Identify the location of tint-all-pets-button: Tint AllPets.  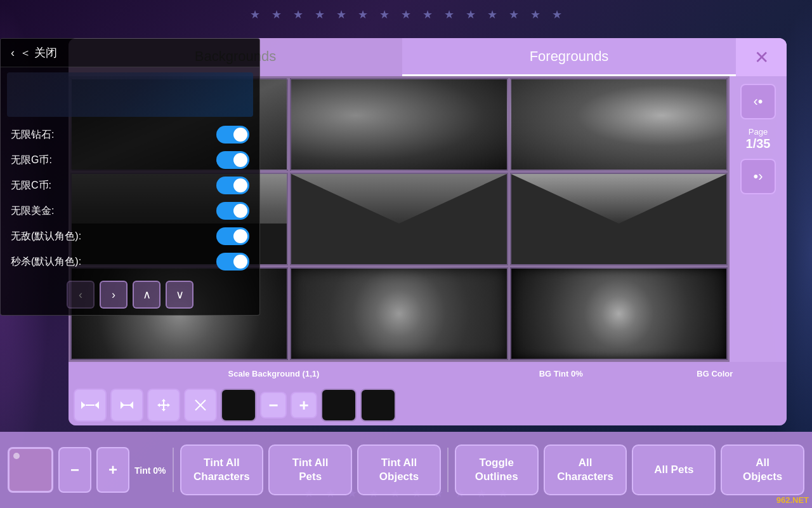
(310, 470).